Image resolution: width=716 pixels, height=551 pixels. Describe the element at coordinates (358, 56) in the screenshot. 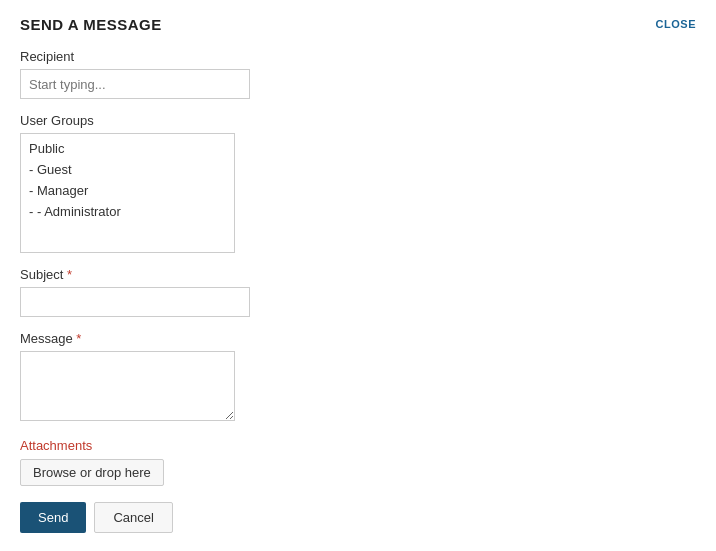

I see `recipient-label: Recipient` at that location.